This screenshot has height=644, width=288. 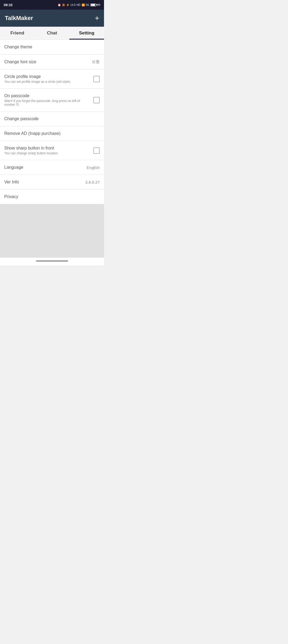 I want to click on settings-item-title: Remove AD (Inapp purchase), so click(x=52, y=133).